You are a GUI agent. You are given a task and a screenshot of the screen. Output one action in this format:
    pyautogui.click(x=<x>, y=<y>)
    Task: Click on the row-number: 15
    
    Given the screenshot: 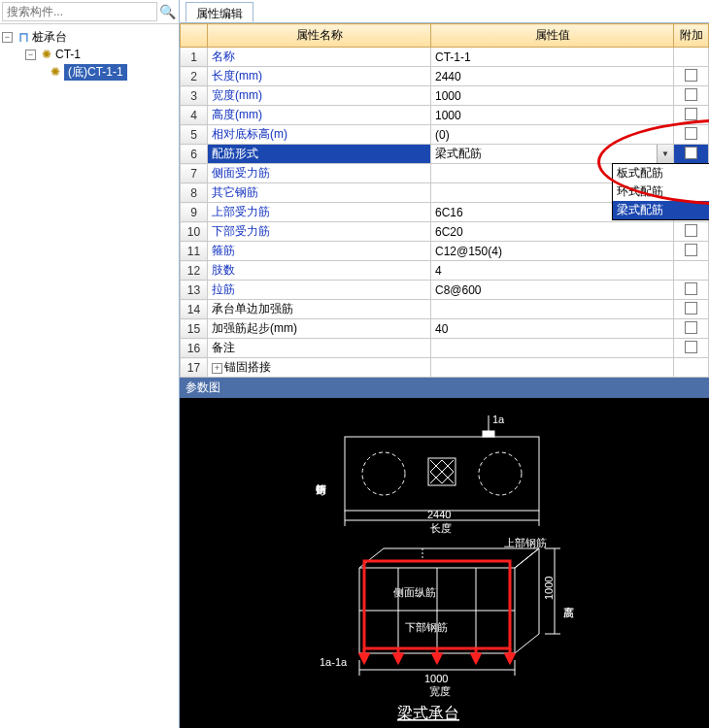 What is the action you would take?
    pyautogui.click(x=194, y=329)
    